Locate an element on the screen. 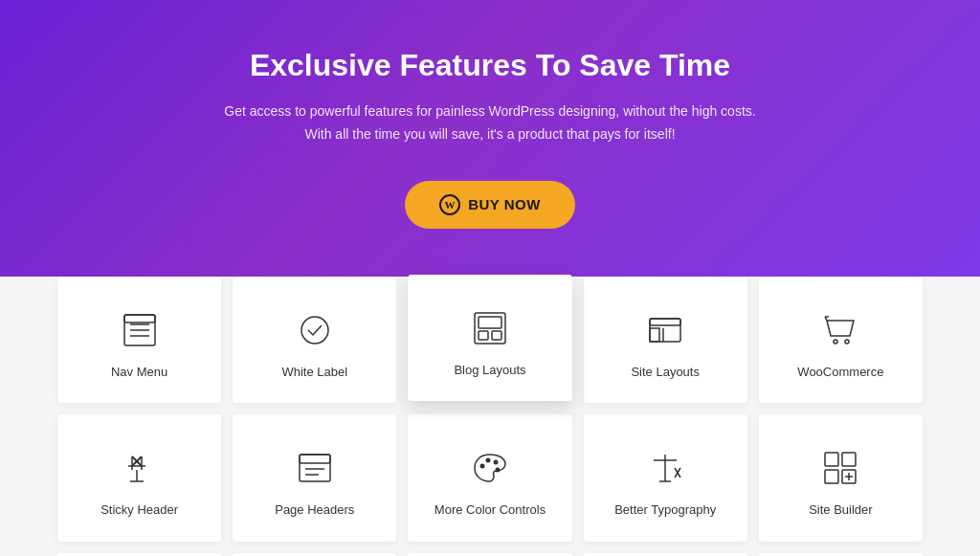 The image size is (980, 556). woocommerce-label: WooCommerce is located at coordinates (840, 373).